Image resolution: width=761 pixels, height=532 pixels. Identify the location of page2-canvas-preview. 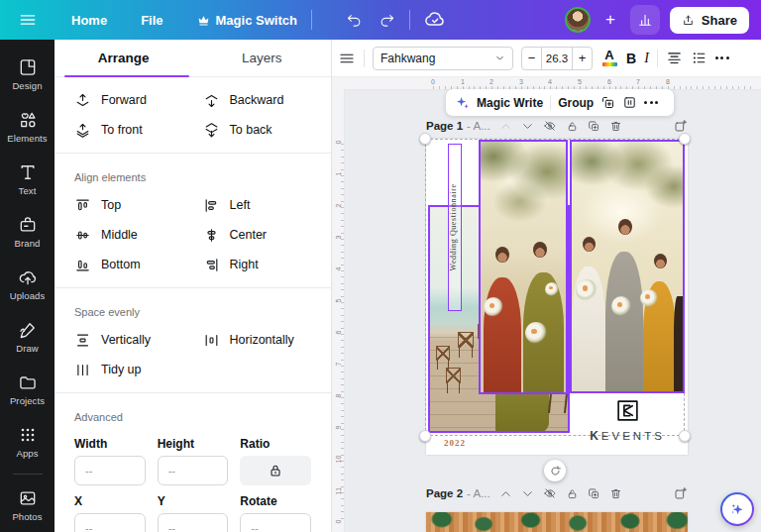
(557, 522).